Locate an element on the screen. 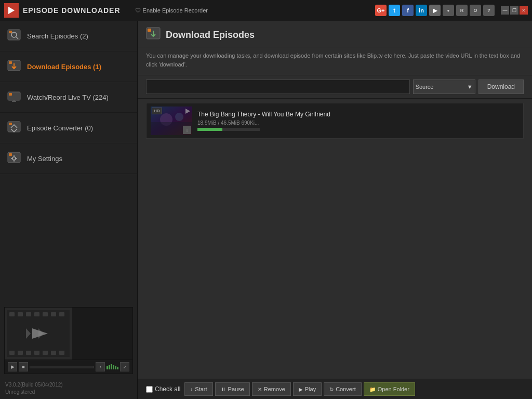 The height and width of the screenshot is (399, 532). version-line2: Unregistered is located at coordinates (69, 392).